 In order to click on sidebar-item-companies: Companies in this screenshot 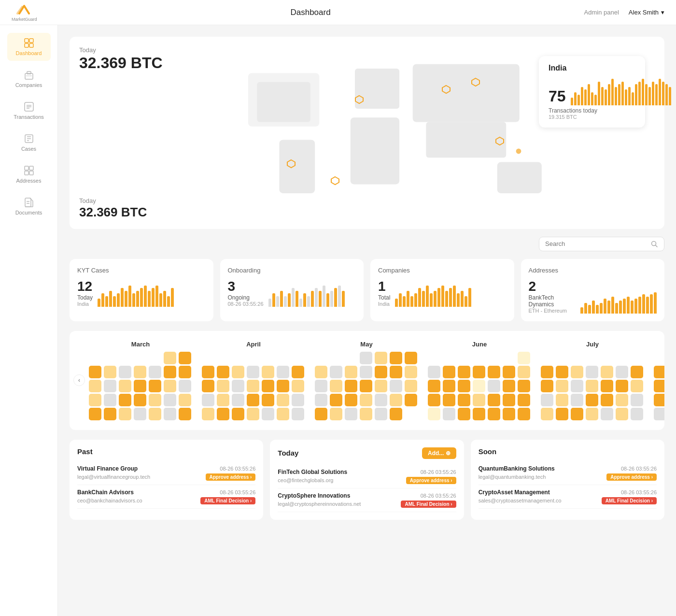, I will do `click(29, 79)`.